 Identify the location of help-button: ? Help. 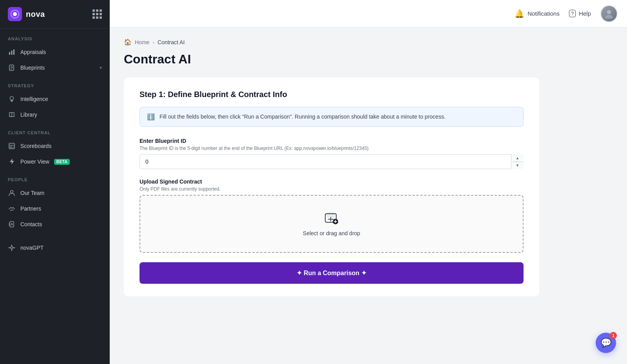
(580, 13).